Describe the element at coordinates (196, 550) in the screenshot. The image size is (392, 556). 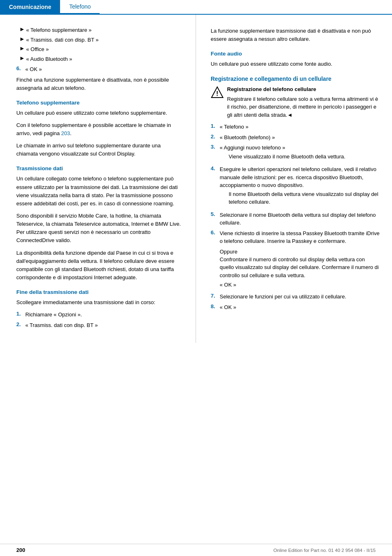
I see `page-footer: 200 Online Edition for Part no. 01 40 2 …` at that location.